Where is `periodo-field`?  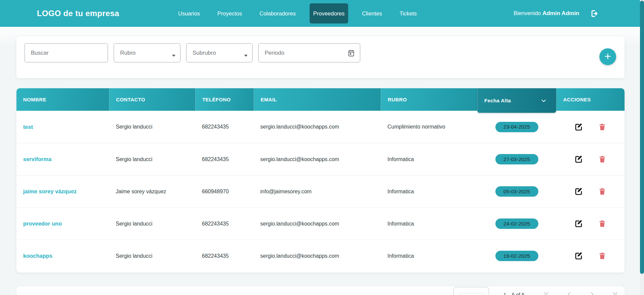
periodo-field is located at coordinates (309, 53).